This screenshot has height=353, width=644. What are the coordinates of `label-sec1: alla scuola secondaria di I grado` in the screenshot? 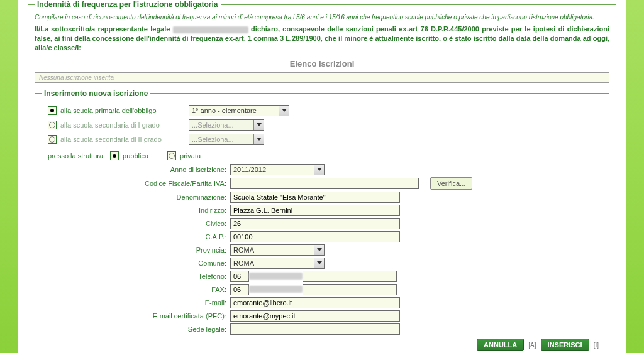 It's located at (120, 125).